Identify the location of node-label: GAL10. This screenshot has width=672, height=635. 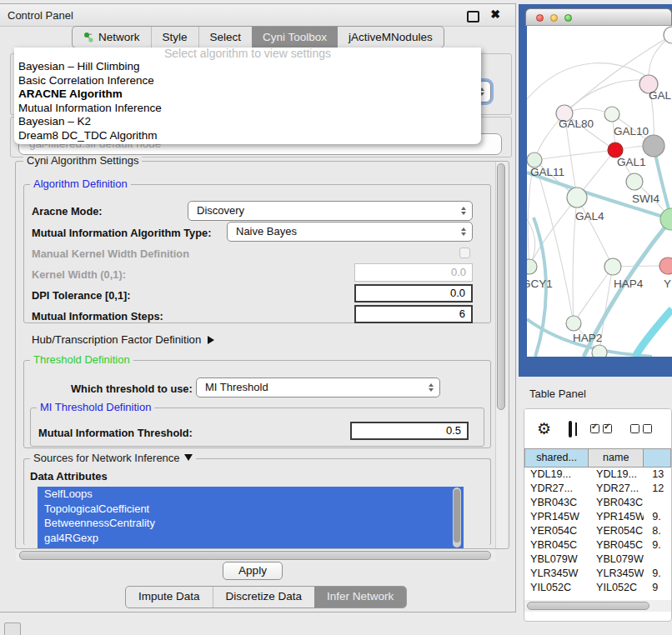
(631, 132).